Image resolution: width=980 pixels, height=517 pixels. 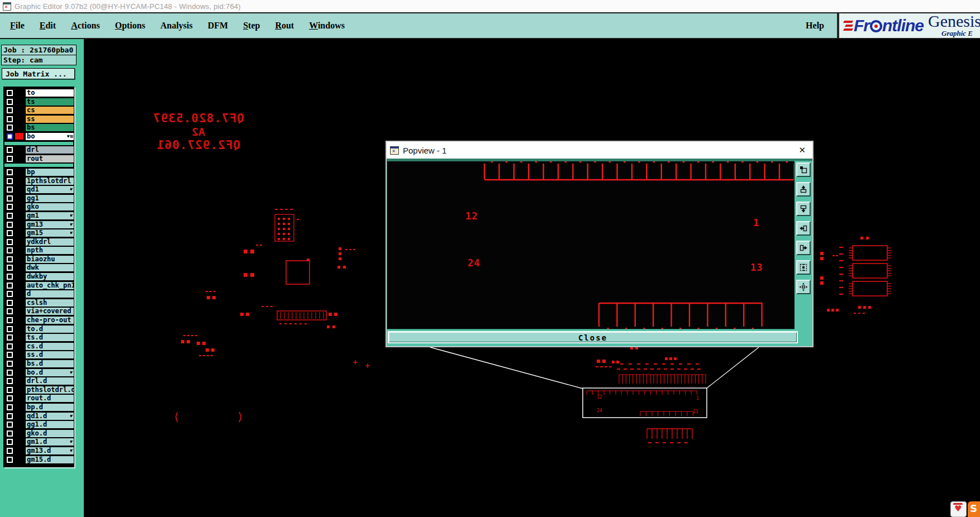 I want to click on layer-name: ss.d, so click(x=50, y=355).